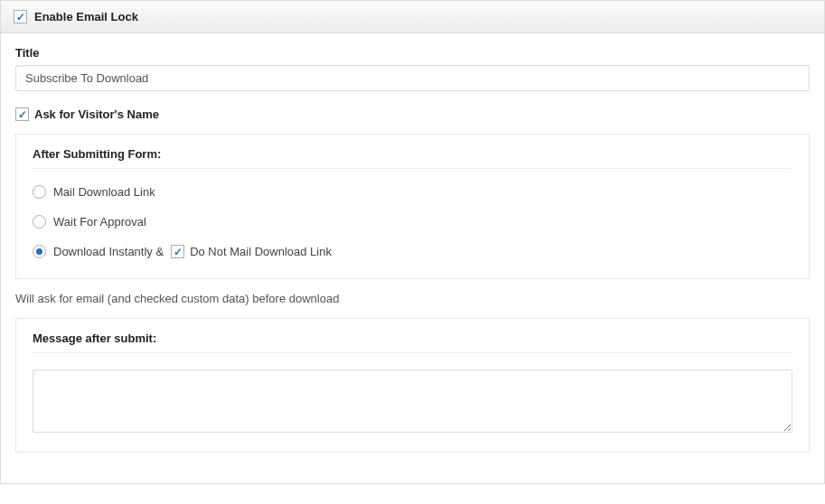 This screenshot has width=825, height=504. What do you see at coordinates (40, 251) in the screenshot?
I see `radio-download-instantly-input` at bounding box center [40, 251].